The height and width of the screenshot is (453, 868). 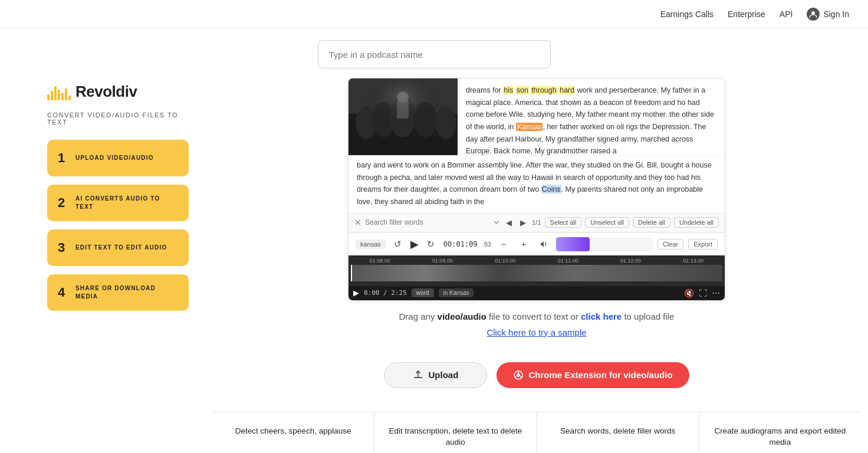 What do you see at coordinates (487, 244) in the screenshot?
I see `vol-level: .93` at bounding box center [487, 244].